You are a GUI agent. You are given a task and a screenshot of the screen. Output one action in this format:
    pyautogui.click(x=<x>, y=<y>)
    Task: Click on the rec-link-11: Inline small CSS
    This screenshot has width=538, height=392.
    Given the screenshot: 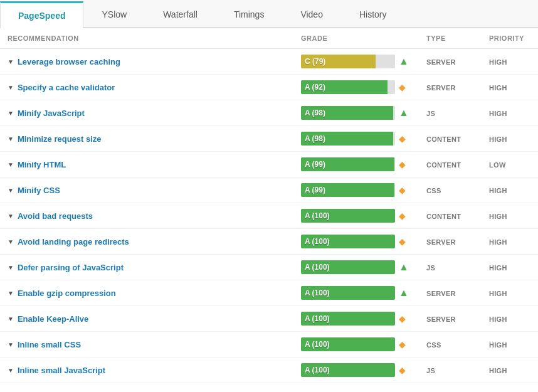 What is the action you would take?
    pyautogui.click(x=49, y=345)
    